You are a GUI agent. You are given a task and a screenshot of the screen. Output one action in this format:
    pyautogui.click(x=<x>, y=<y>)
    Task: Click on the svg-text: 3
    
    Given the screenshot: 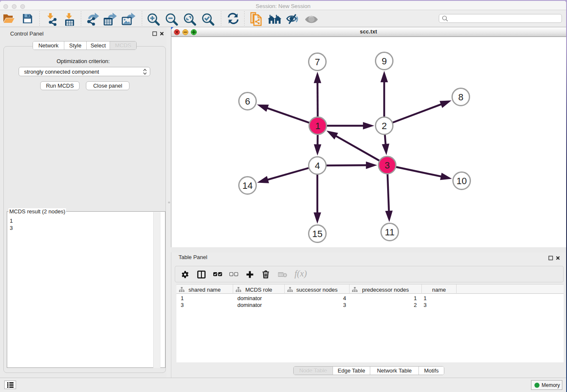 What is the action you would take?
    pyautogui.click(x=387, y=165)
    